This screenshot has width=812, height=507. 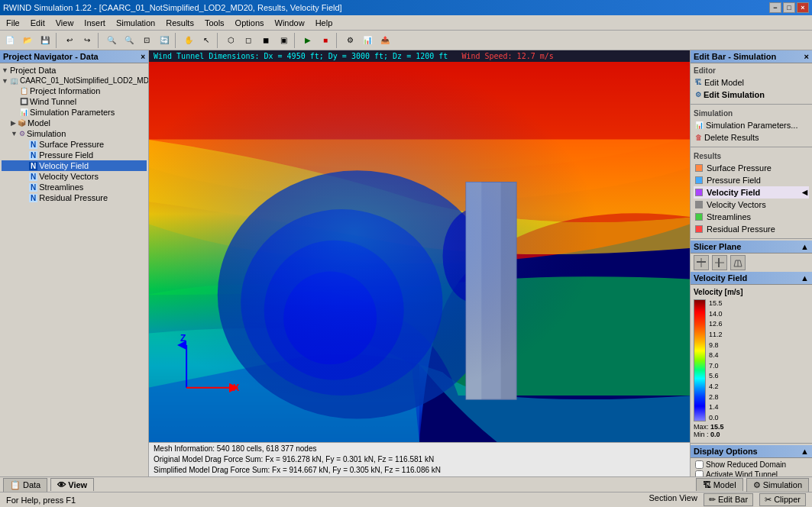 What do you see at coordinates (699, 192) in the screenshot?
I see `velocity-field-color` at bounding box center [699, 192].